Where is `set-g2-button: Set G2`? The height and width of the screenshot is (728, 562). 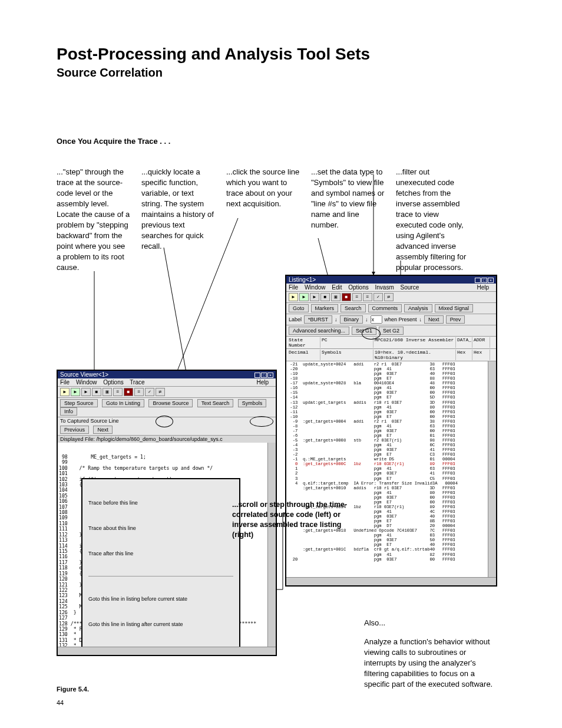
set-g2-button: Set G2 is located at coordinates (391, 331).